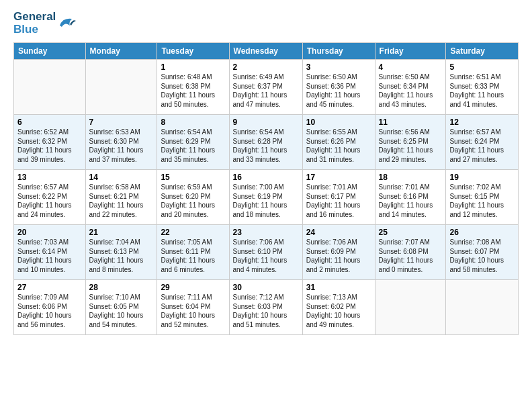 This screenshot has width=532, height=411. What do you see at coordinates (482, 256) in the screenshot?
I see `day-info: Sunrise: 7:08 AM Sunset: 6:07 PM Dayligh…` at bounding box center [482, 256].